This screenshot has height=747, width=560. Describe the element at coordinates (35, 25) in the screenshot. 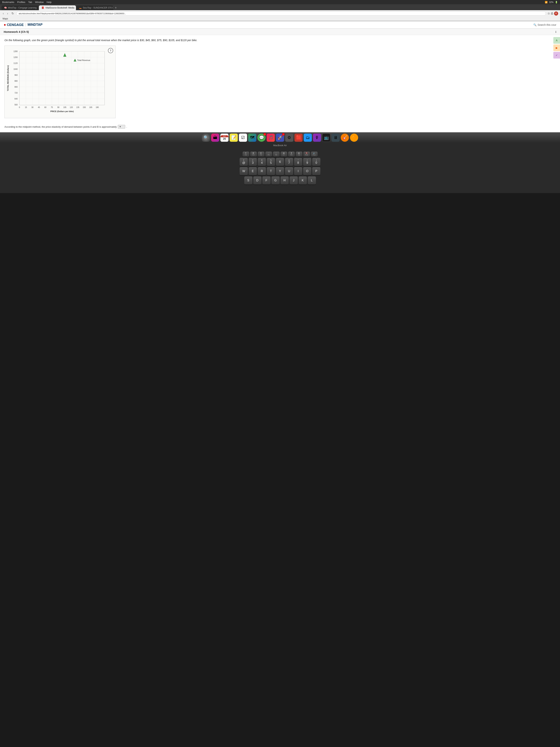

I see `mindtap-brand: MINDTAP` at that location.